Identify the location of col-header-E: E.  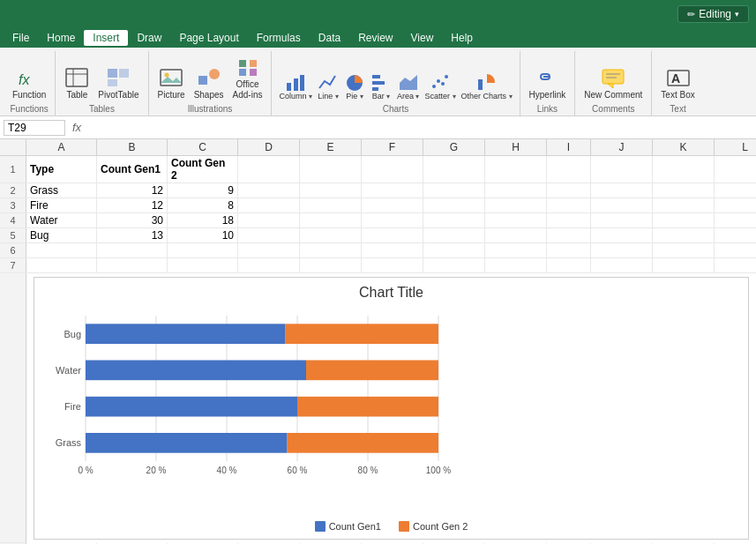
(331, 147).